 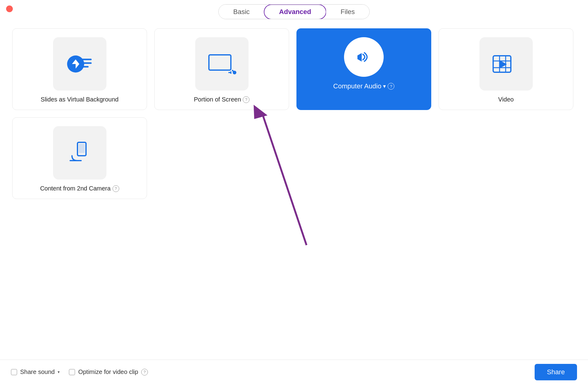 What do you see at coordinates (59, 372) in the screenshot?
I see `share-sound-chevron: ▾` at bounding box center [59, 372].